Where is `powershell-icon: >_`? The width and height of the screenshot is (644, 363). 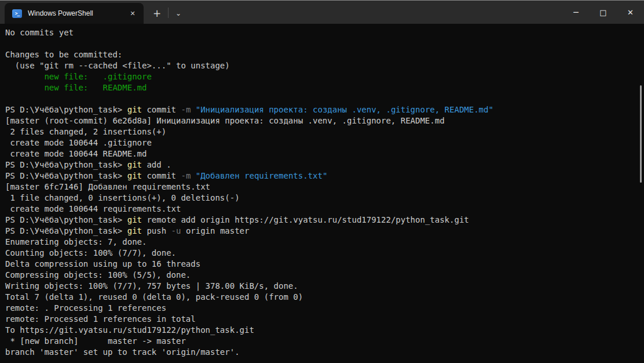
powershell-icon: >_ is located at coordinates (17, 14).